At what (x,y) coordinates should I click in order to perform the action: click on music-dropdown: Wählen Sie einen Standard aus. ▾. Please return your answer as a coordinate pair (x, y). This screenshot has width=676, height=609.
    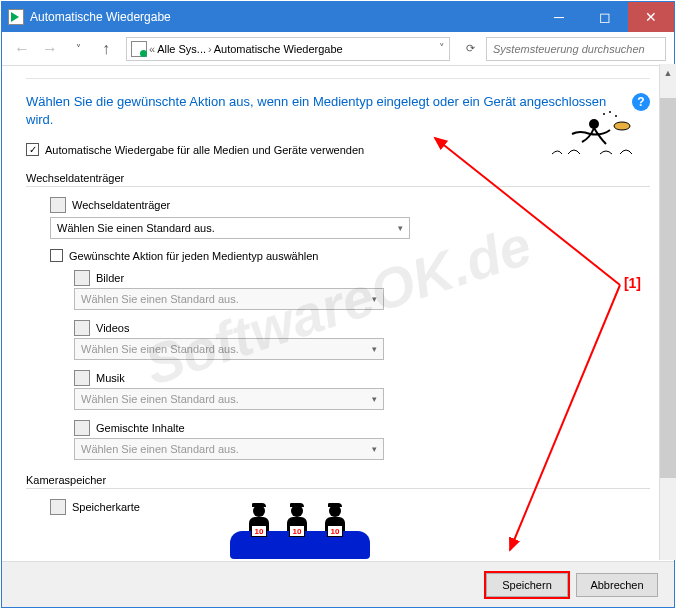
    Looking at the image, I should click on (229, 399).